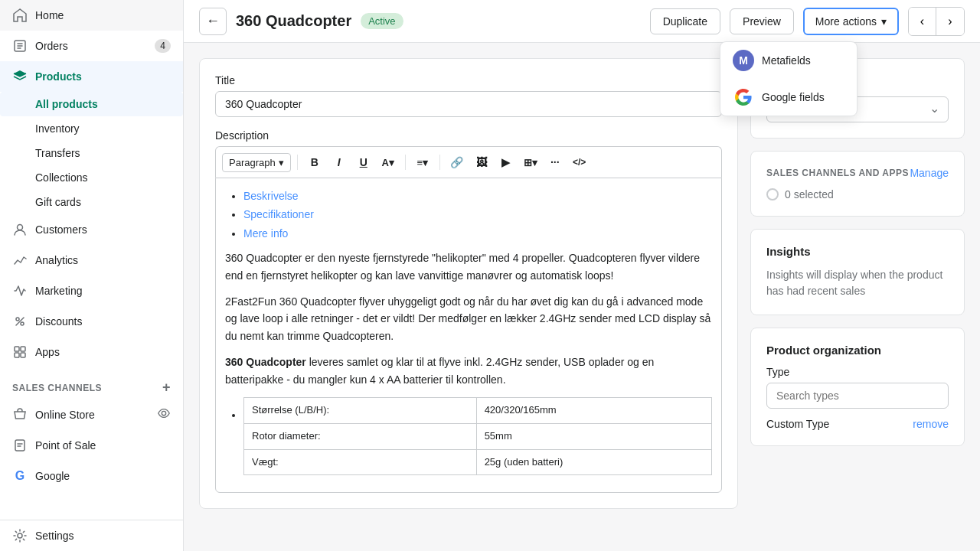 The height and width of the screenshot is (551, 980). What do you see at coordinates (388, 162) in the screenshot?
I see `text-color-button: A▾` at bounding box center [388, 162].